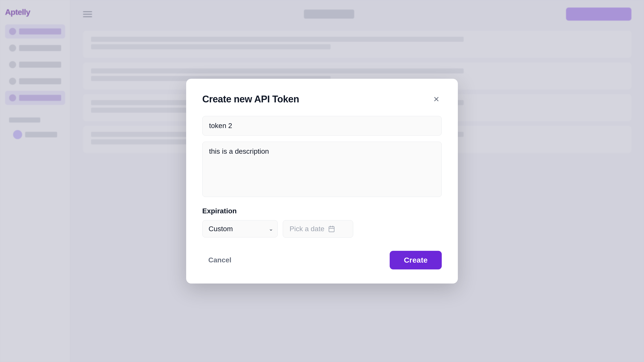 The height and width of the screenshot is (362, 644). Describe the element at coordinates (251, 99) in the screenshot. I see `modal-title: Create new API Token` at that location.